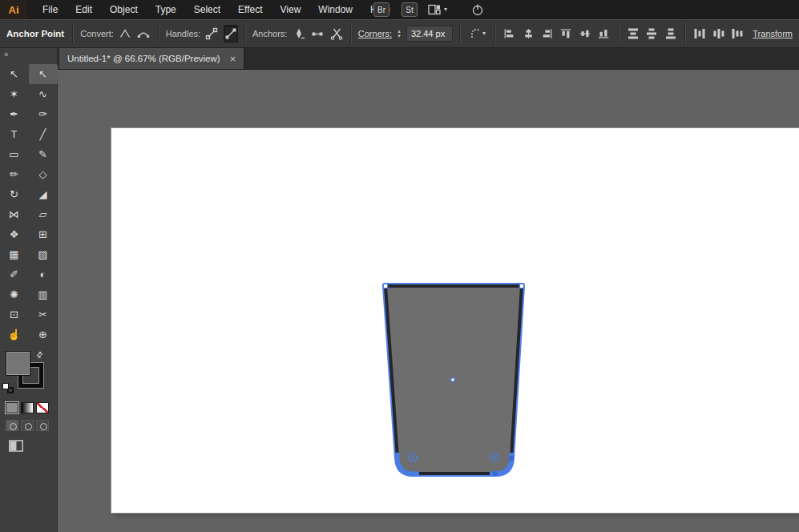 This screenshot has height=532, width=799. What do you see at coordinates (603, 34) in the screenshot?
I see `align-bottom-button` at bounding box center [603, 34].